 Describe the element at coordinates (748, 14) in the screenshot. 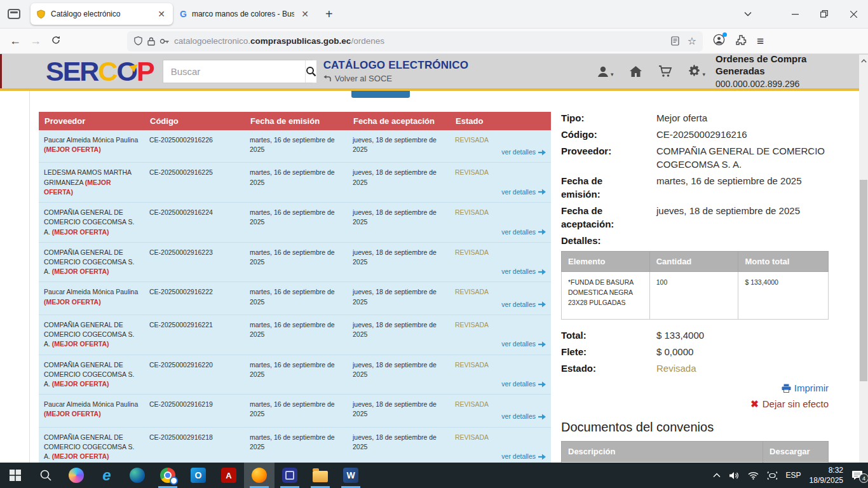

I see `list-tabs-chevron-icon` at that location.